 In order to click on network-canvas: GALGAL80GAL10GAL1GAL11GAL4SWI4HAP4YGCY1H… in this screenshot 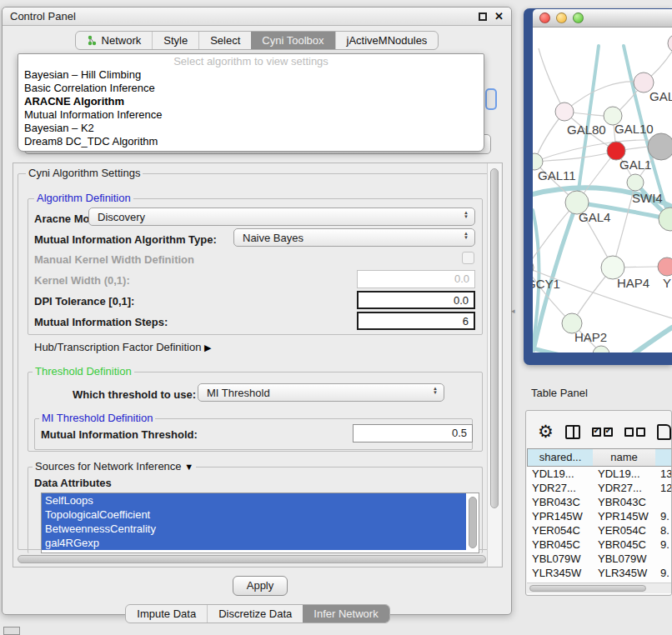, I will do `click(602, 190)`.